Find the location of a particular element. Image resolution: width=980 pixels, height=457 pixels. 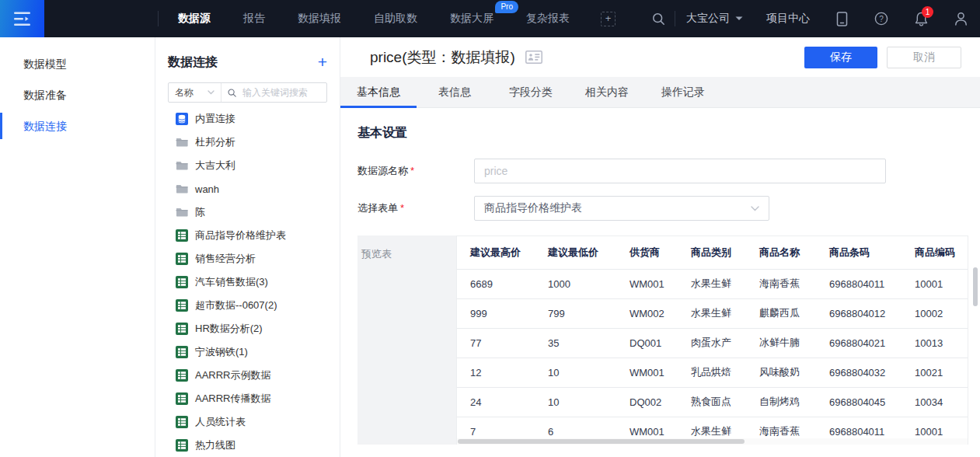

tree-item-热力线图: 热力线图 is located at coordinates (252, 445).